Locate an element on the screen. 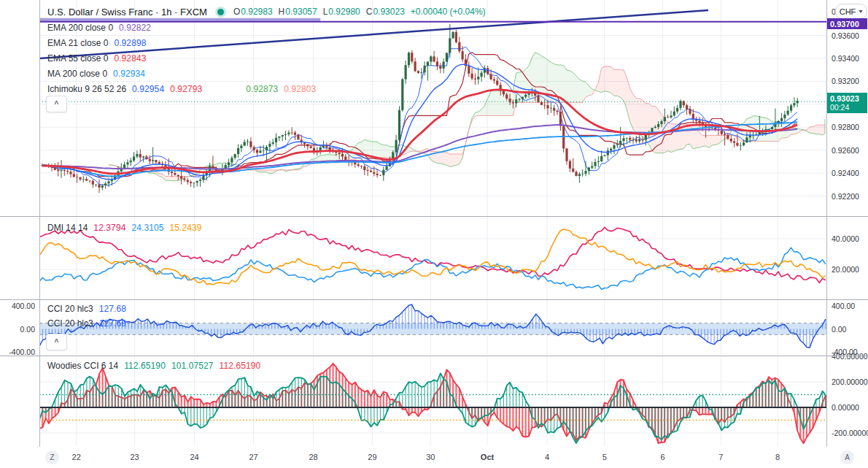 Image resolution: width=868 pixels, height=468 pixels. collapse-cci-button: ^ is located at coordinates (57, 342).